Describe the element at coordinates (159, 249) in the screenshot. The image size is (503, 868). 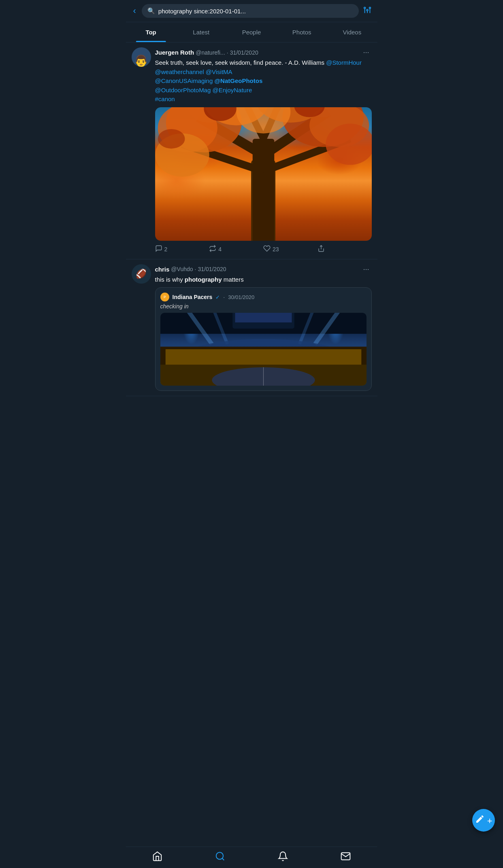
I see `reply-icon` at that location.